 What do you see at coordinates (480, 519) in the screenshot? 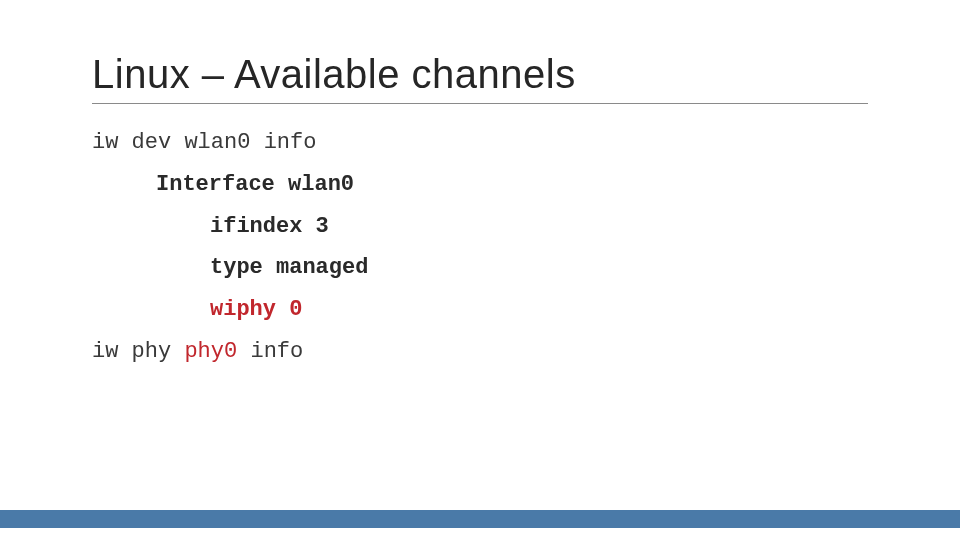
I see `footer-bar` at bounding box center [480, 519].